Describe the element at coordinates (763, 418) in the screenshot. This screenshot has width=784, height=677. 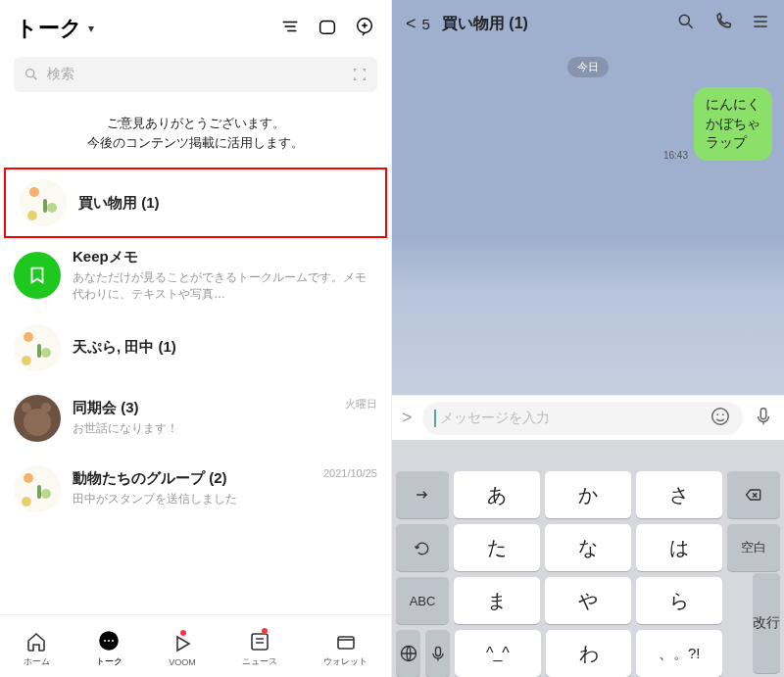
I see `mic-icon` at that location.